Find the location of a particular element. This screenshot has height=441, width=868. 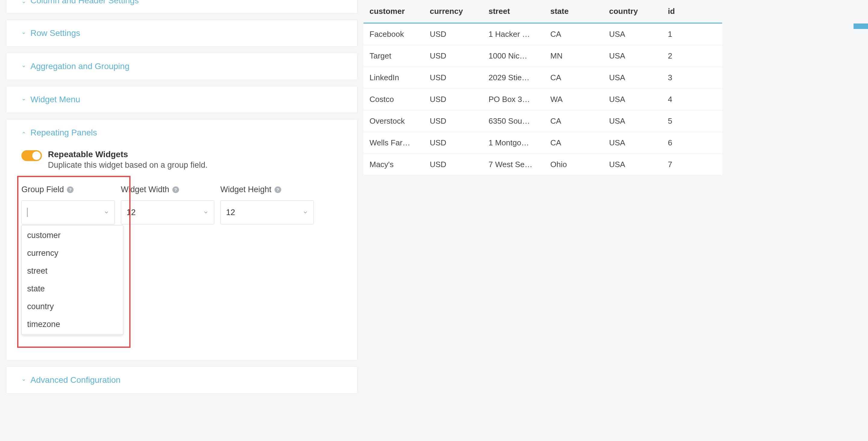

section-widget-menu: Widget Menu is located at coordinates (182, 99).